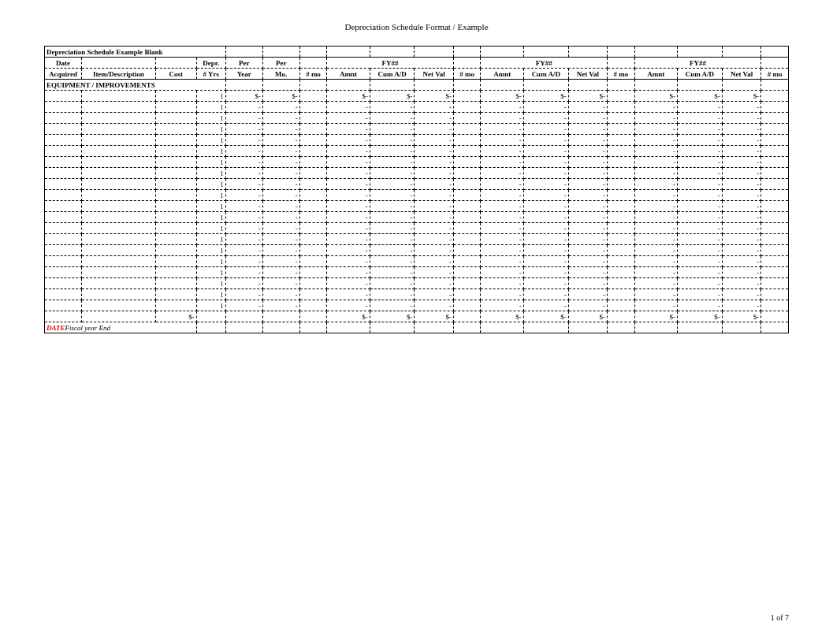 The height and width of the screenshot is (644, 833). I want to click on hdr-cost: Cost, so click(176, 74).